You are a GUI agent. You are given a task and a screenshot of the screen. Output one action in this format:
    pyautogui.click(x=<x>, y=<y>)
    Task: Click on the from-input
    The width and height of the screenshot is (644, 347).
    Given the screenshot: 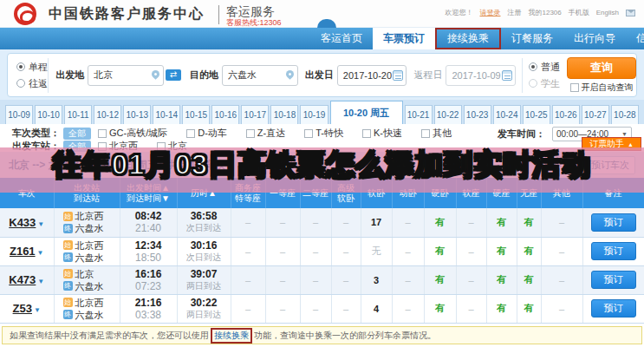 What is the action you would take?
    pyautogui.click(x=121, y=75)
    